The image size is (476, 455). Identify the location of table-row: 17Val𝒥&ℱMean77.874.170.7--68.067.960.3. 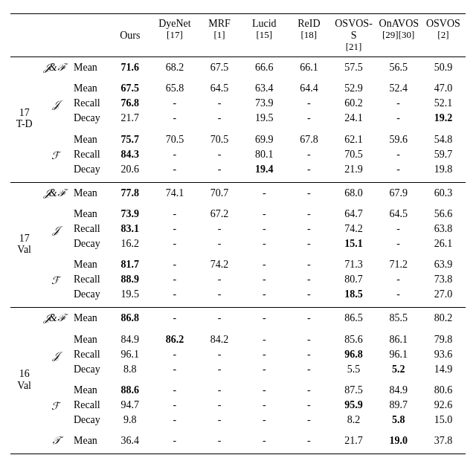
(238, 193).